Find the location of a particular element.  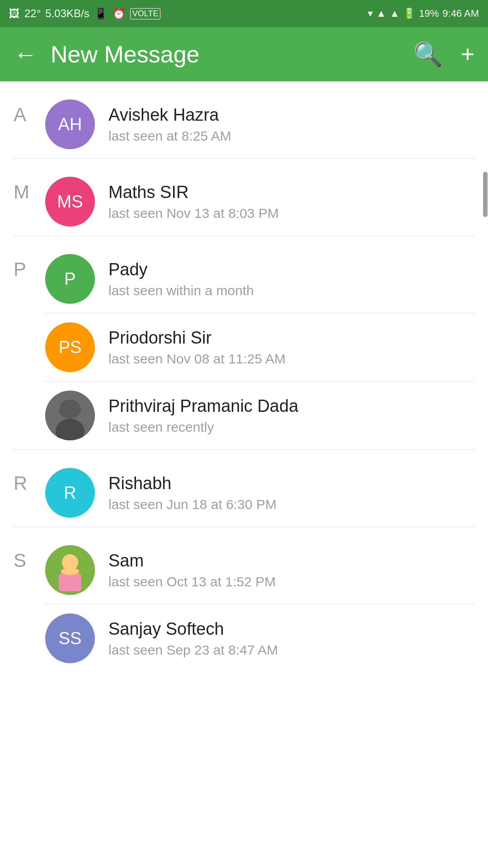

alarm-icon: ⏰ is located at coordinates (119, 14).